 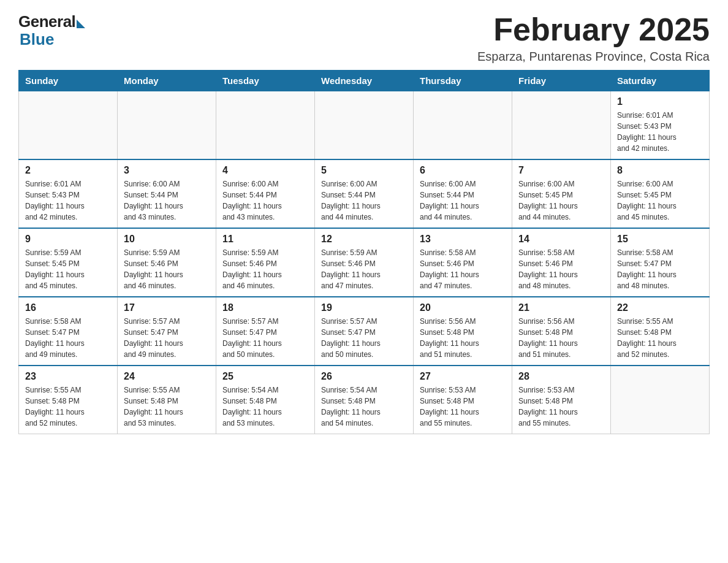 I want to click on day-info: Sunrise: 5:59 AM Sunset: 5:45 PM Dayligh…, so click(x=68, y=269).